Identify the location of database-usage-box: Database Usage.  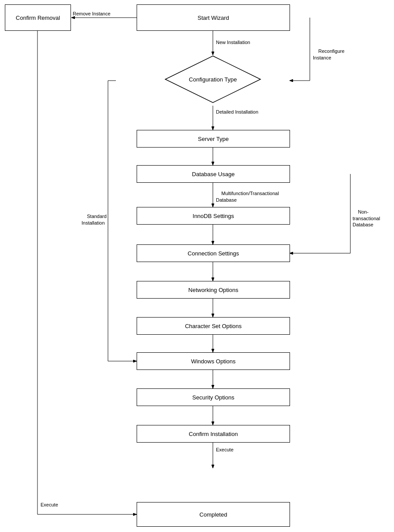
(213, 174).